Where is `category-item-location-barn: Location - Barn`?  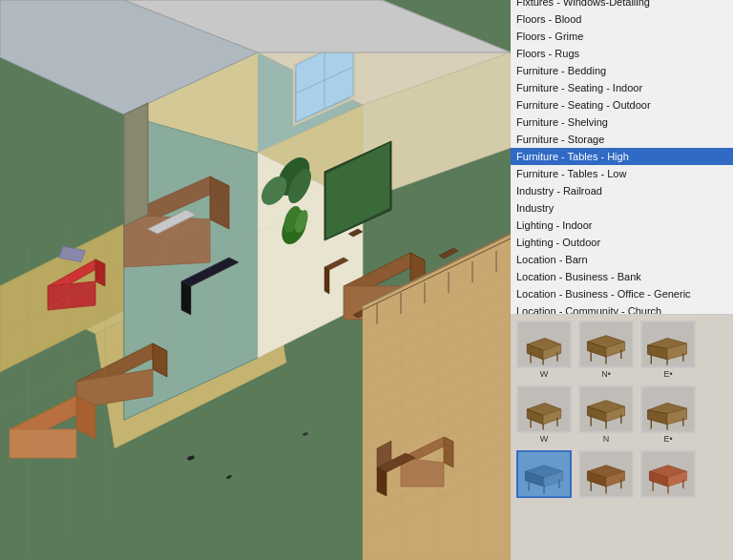
category-item-location-barn: Location - Barn is located at coordinates (622, 259).